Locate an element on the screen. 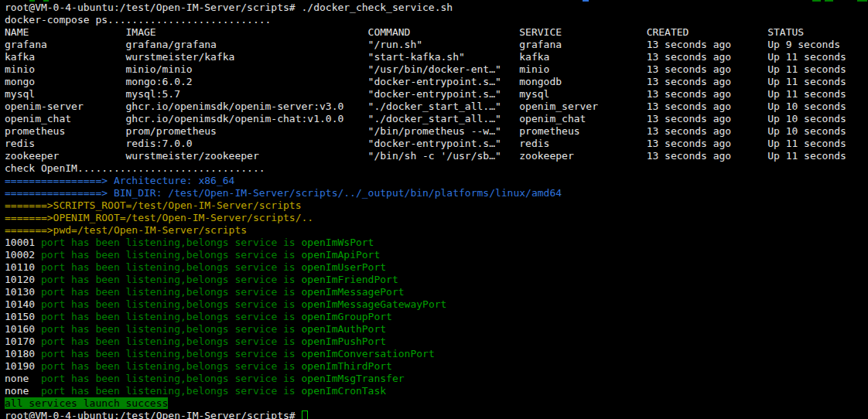  port-number: 10130 is located at coordinates (23, 292).